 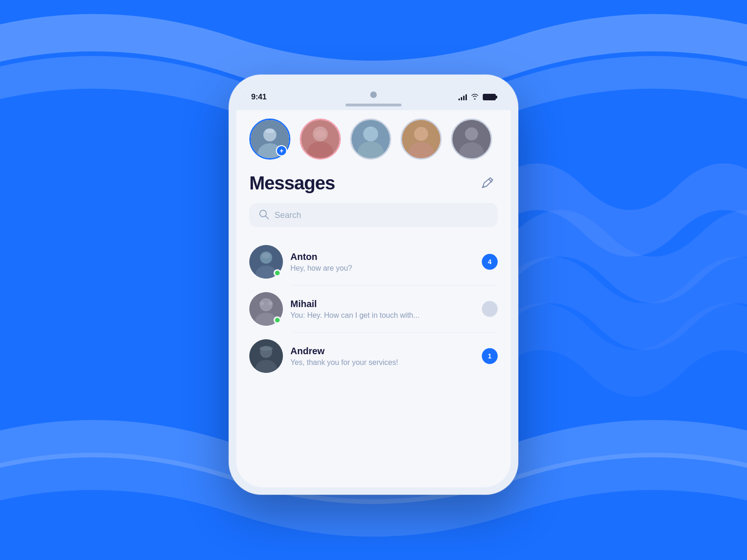 What do you see at coordinates (266, 356) in the screenshot?
I see `avatar-andrew` at bounding box center [266, 356].